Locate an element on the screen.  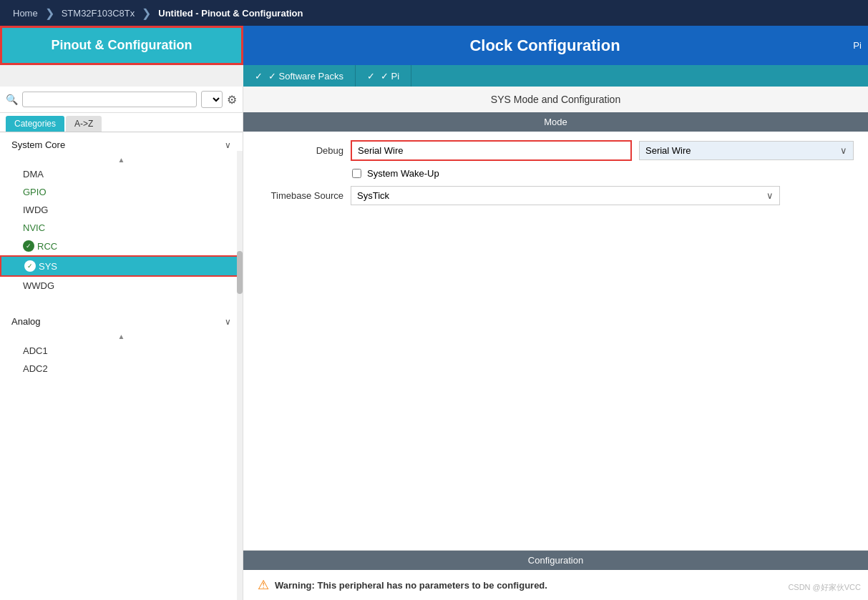
warning-text: Warning: This peripheral has no paramete… is located at coordinates (411, 585).